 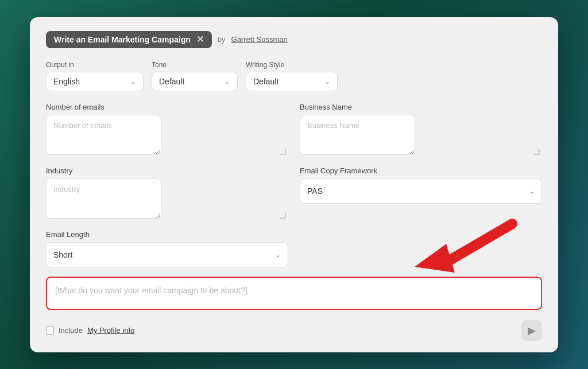 What do you see at coordinates (71, 331) in the screenshot?
I see `include-label: Include` at bounding box center [71, 331].